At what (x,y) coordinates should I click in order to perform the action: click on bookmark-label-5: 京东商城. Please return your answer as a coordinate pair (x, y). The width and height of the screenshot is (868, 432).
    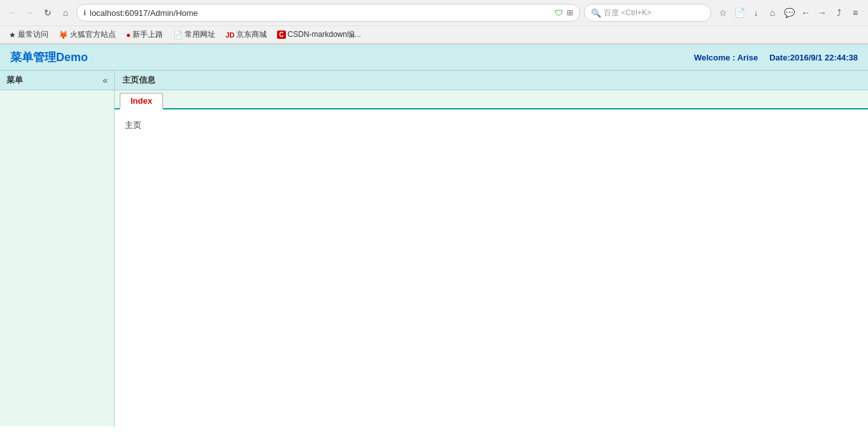
    Looking at the image, I should click on (252, 34).